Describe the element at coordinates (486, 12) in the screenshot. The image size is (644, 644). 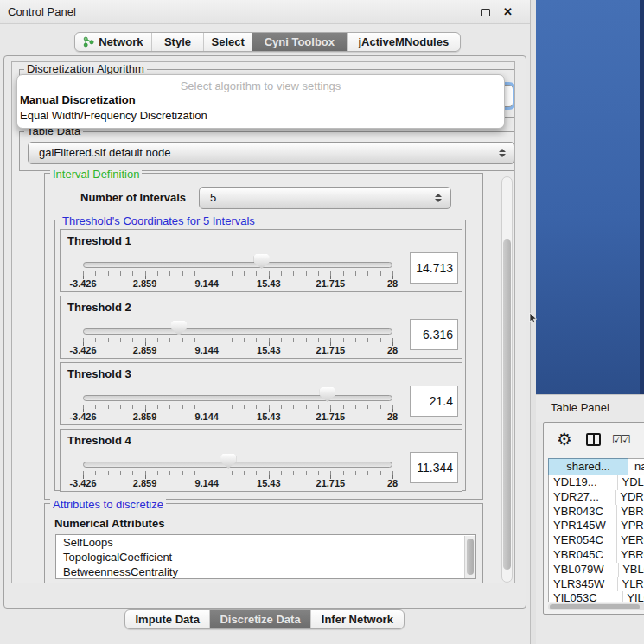
I see `float-window-icon` at that location.